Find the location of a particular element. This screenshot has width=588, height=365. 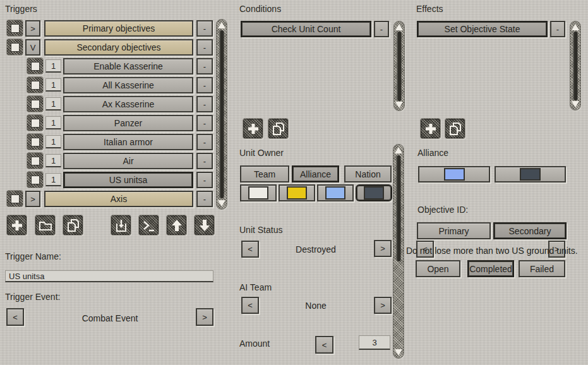

trigger-event-next-button: > is located at coordinates (205, 317).